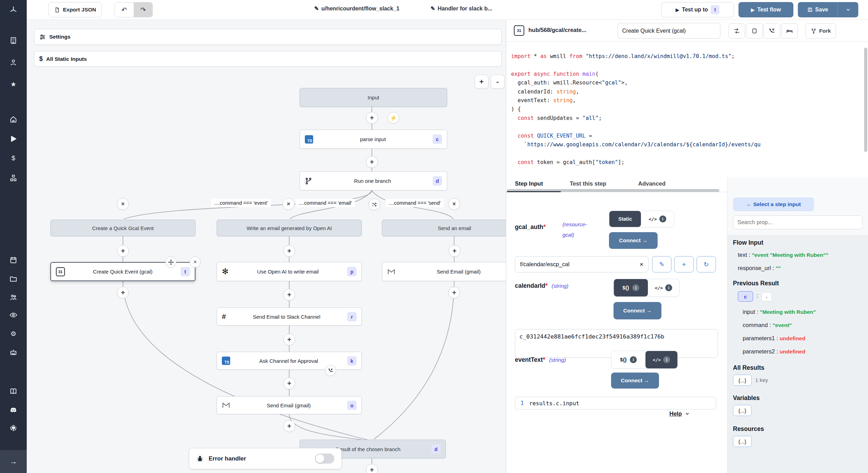 This screenshot has width=868, height=473. Describe the element at coordinates (588, 184) in the screenshot. I see `tab-test-this-step: Test this step` at that location.